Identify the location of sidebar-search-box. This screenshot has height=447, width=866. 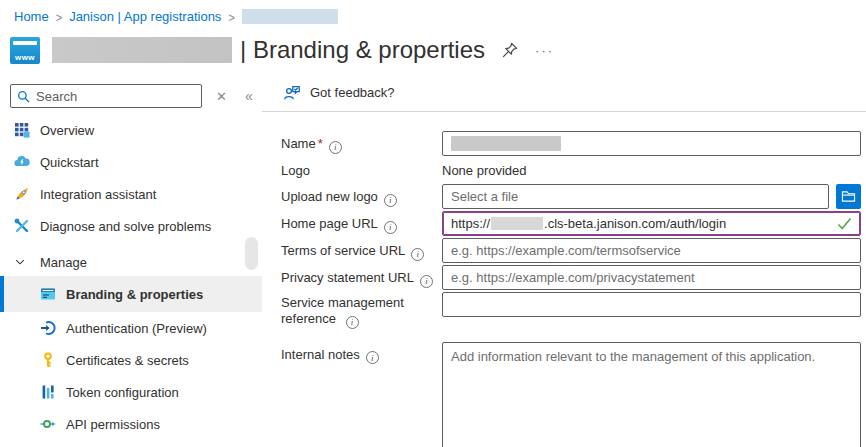
(106, 96).